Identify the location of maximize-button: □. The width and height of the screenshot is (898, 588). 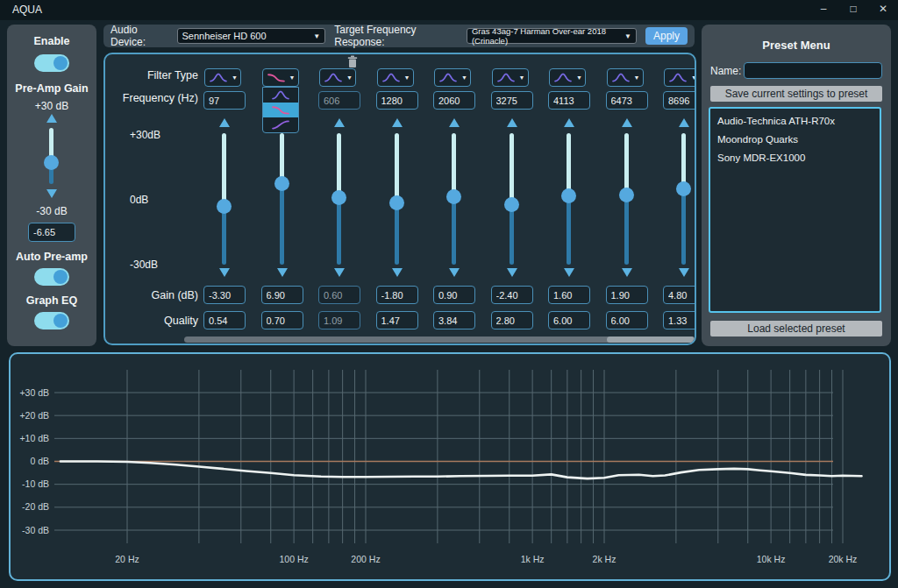
(853, 10).